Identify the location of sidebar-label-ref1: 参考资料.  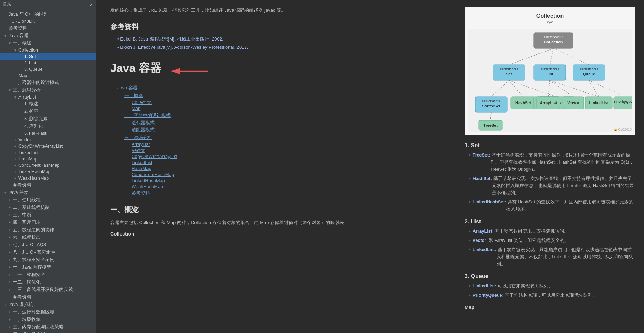
(17, 28).